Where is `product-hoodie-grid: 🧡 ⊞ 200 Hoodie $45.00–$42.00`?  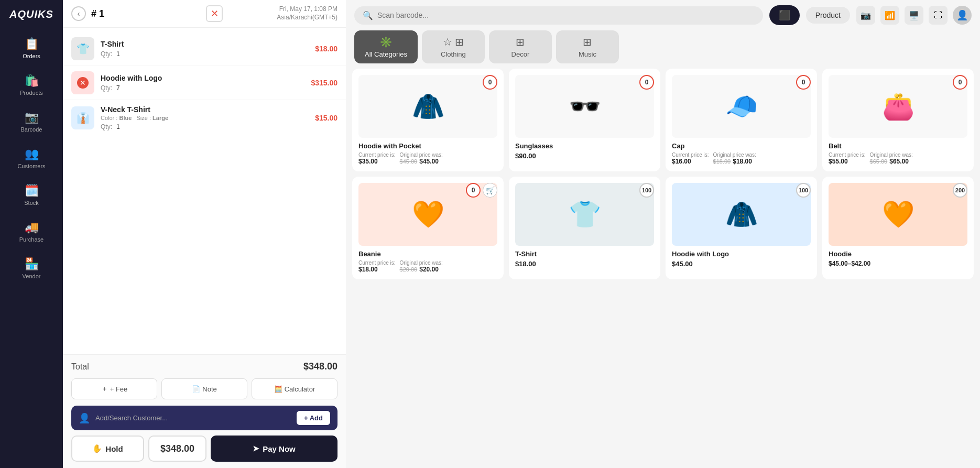 product-hoodie-grid: 🧡 ⊞ 200 Hoodie $45.00–$42.00 is located at coordinates (898, 228).